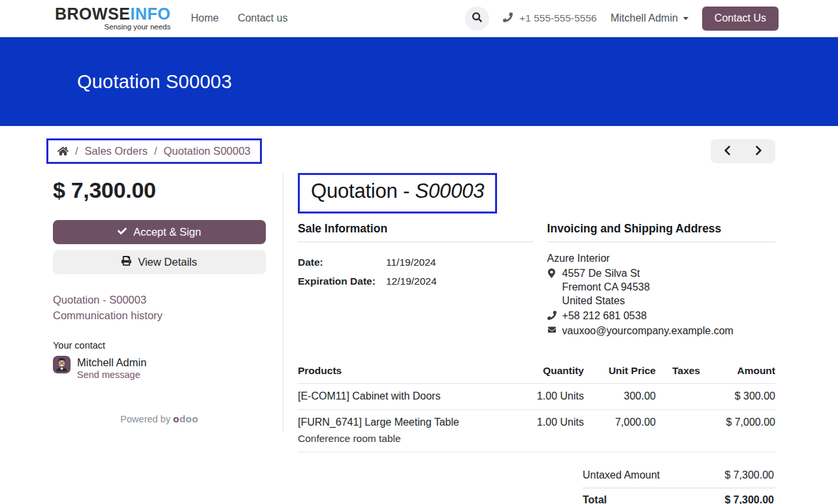  Describe the element at coordinates (620, 397) in the screenshot. I see `product-unit-price: 300.00` at that location.